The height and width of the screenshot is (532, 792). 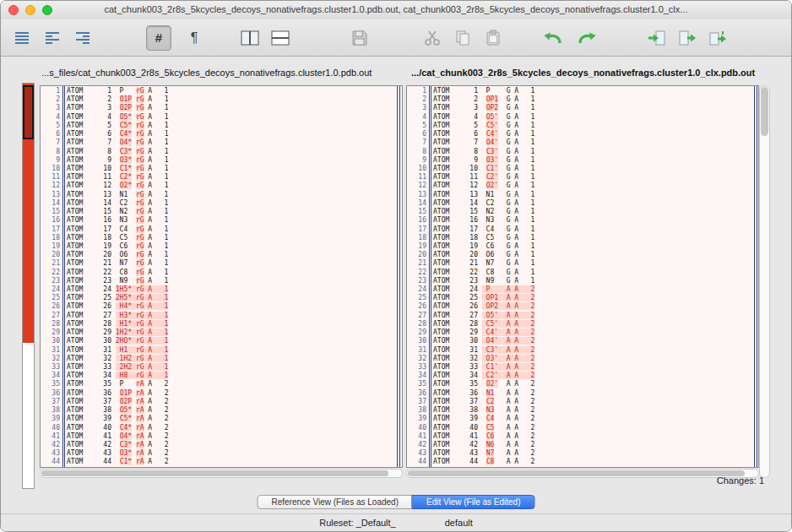 I want to click on show-right-file-button, so click(x=83, y=38).